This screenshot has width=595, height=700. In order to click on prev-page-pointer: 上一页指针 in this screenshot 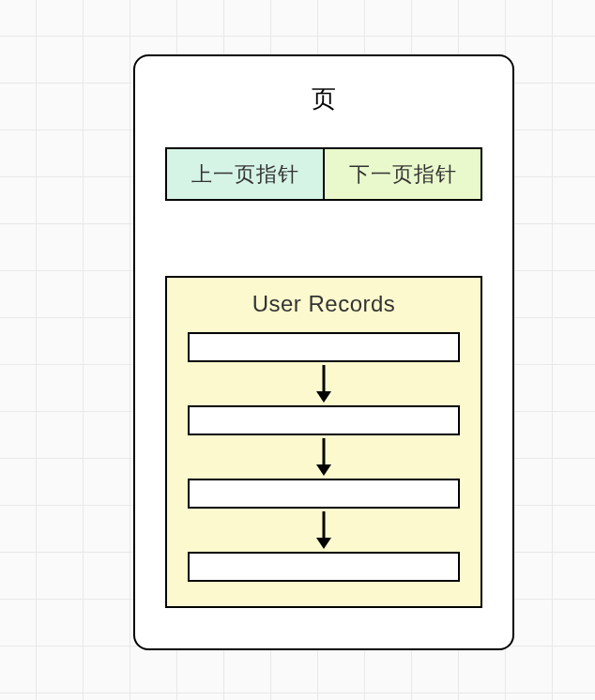, I will do `click(246, 175)`.